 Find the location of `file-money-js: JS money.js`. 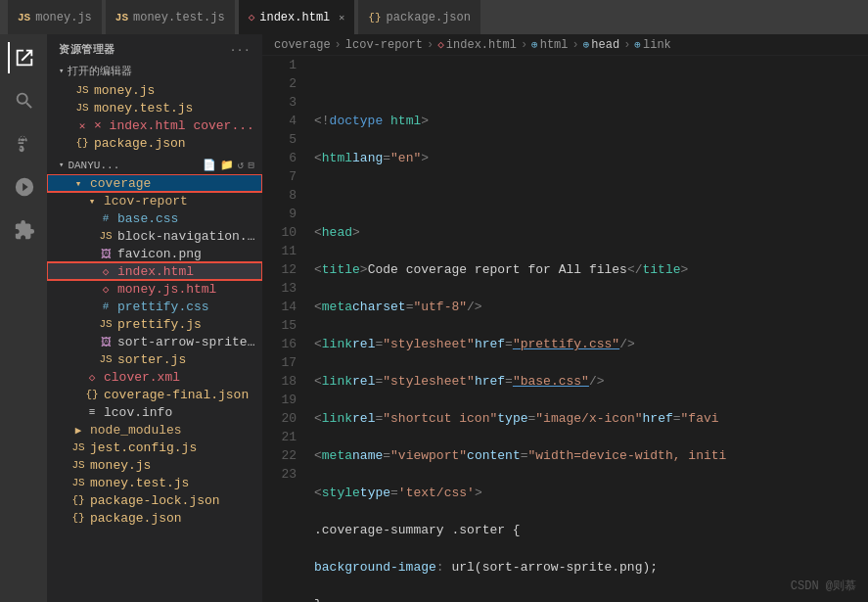

file-money-js: JS money.js is located at coordinates (155, 465).